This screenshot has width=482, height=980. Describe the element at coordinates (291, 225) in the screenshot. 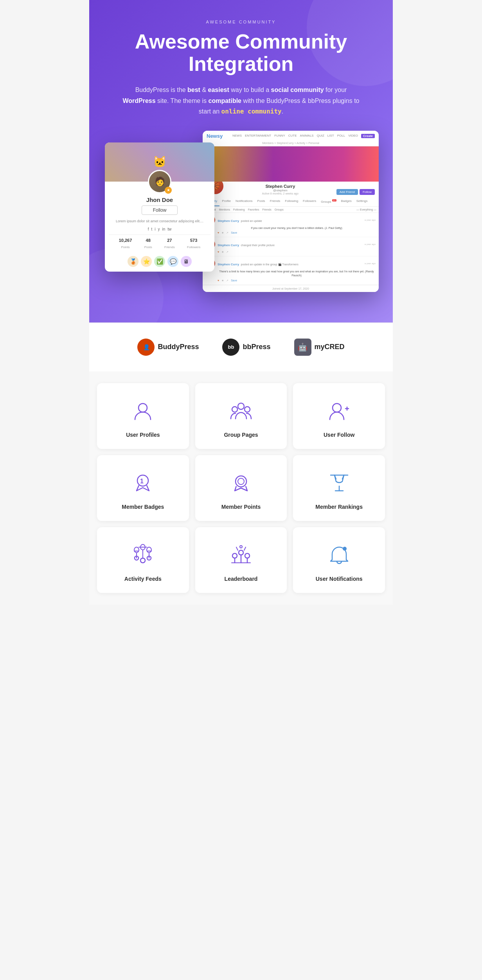

I see `feed-post-1: 🏀 Stephen Curry posted an update a year …` at that location.